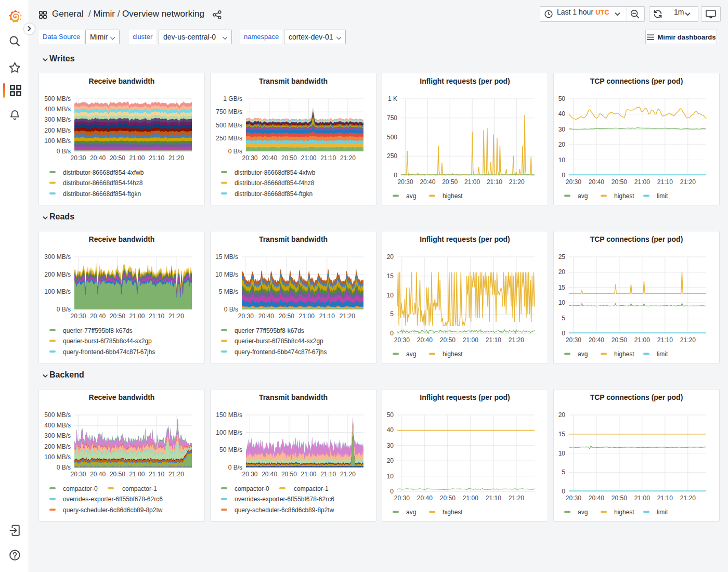 This screenshot has height=572, width=728. I want to click on svg-text: Receive bandwidth, so click(122, 397).